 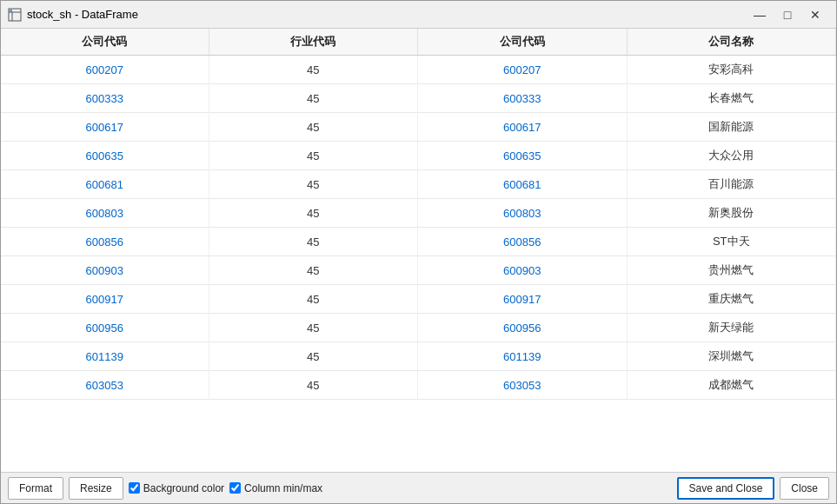 What do you see at coordinates (104, 184) in the screenshot?
I see `cell-4-0: 600681` at bounding box center [104, 184].